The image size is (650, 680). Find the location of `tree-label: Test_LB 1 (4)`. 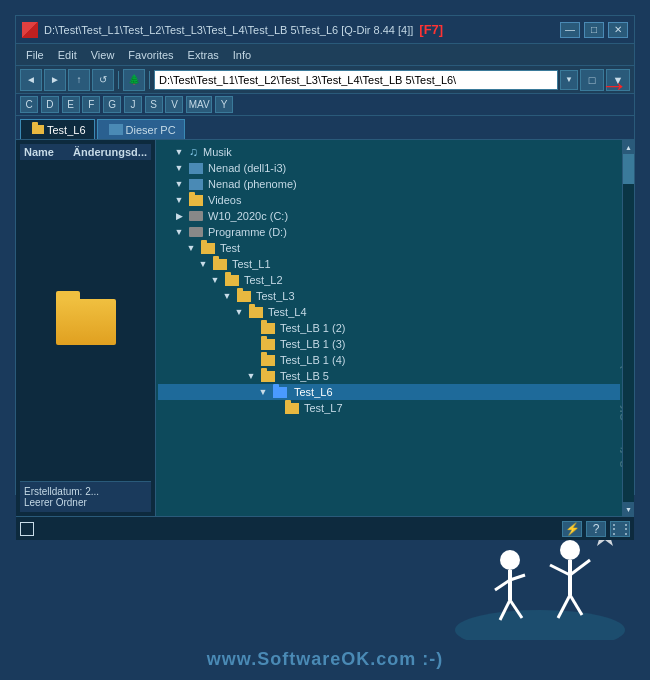

tree-label: Test_LB 1 (4) is located at coordinates (312, 360).